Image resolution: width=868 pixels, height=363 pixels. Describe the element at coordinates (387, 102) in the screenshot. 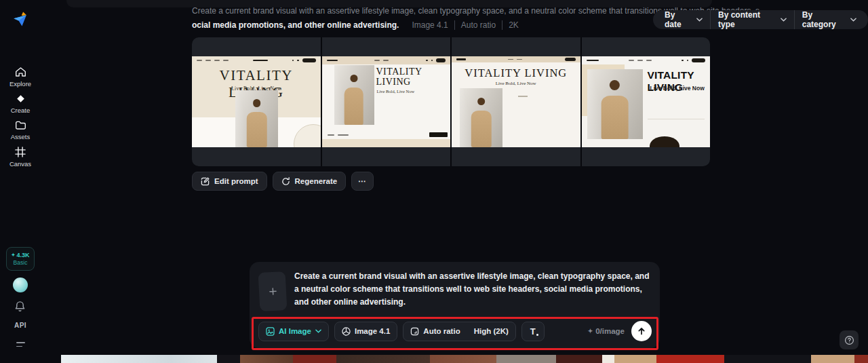

I see `generated-image-2: VITALITY LIVING Live Bold, Live Now` at that location.